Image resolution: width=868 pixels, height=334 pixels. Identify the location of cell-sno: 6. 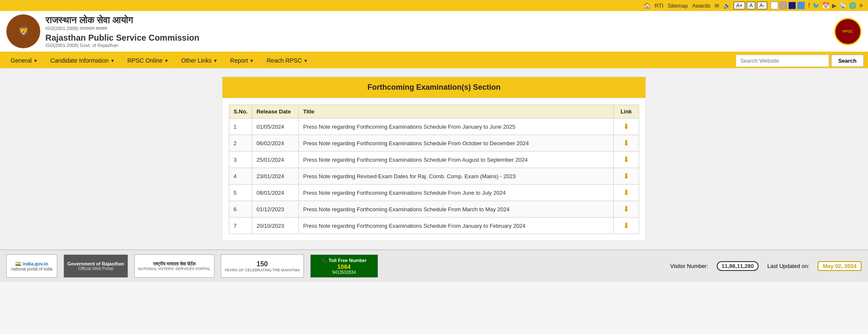
(241, 209).